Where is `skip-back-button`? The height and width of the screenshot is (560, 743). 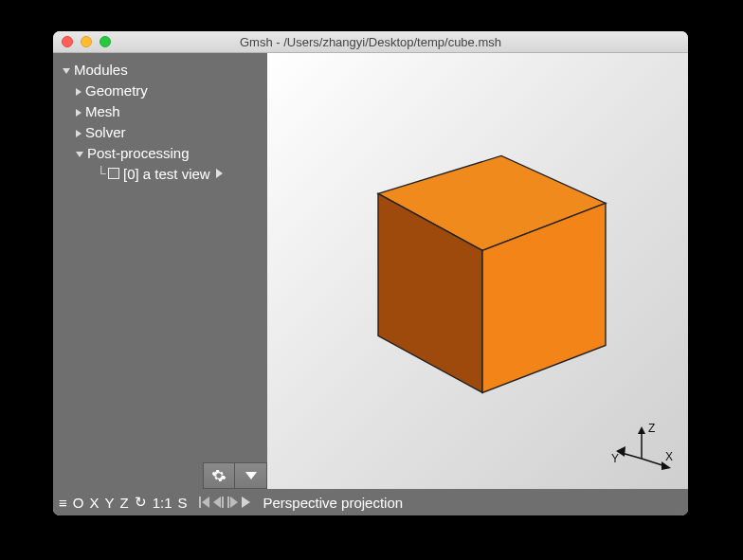
skip-back-button is located at coordinates (205, 502).